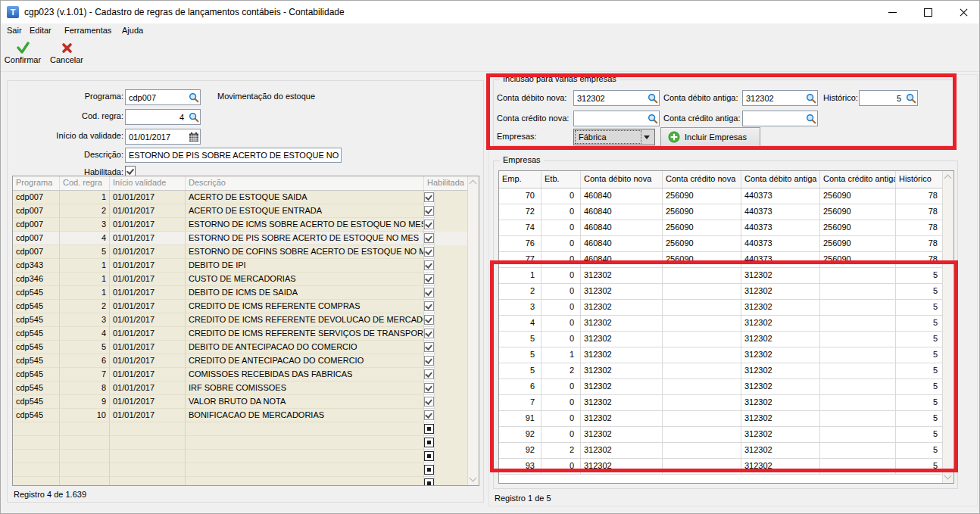 This screenshot has height=514, width=980. Describe the element at coordinates (858, 179) in the screenshot. I see `col-header-conta-credito-antiga: Conta crédito antiga` at that location.